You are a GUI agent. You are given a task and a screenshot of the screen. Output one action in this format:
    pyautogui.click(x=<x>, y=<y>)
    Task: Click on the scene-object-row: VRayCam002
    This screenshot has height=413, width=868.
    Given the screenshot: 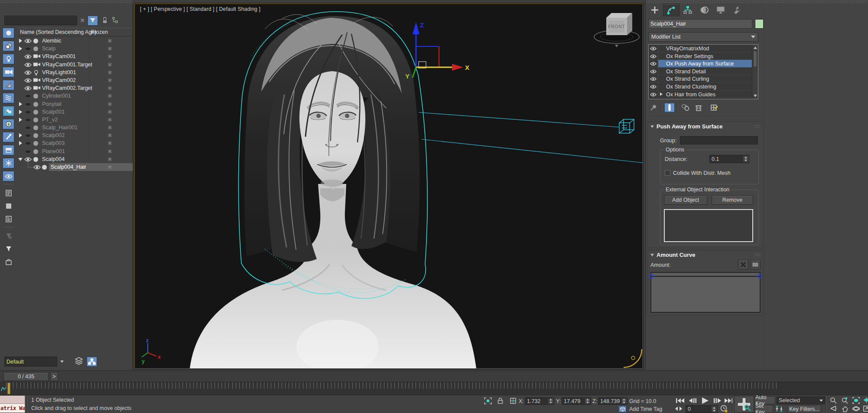 What is the action you would take?
    pyautogui.click(x=75, y=80)
    